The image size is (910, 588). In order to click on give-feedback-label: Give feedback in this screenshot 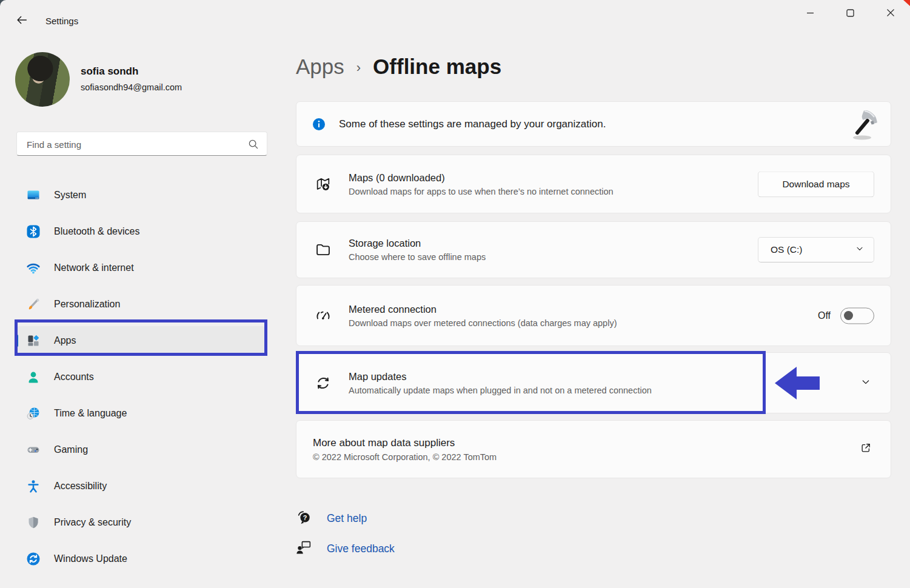, I will do `click(361, 549)`.